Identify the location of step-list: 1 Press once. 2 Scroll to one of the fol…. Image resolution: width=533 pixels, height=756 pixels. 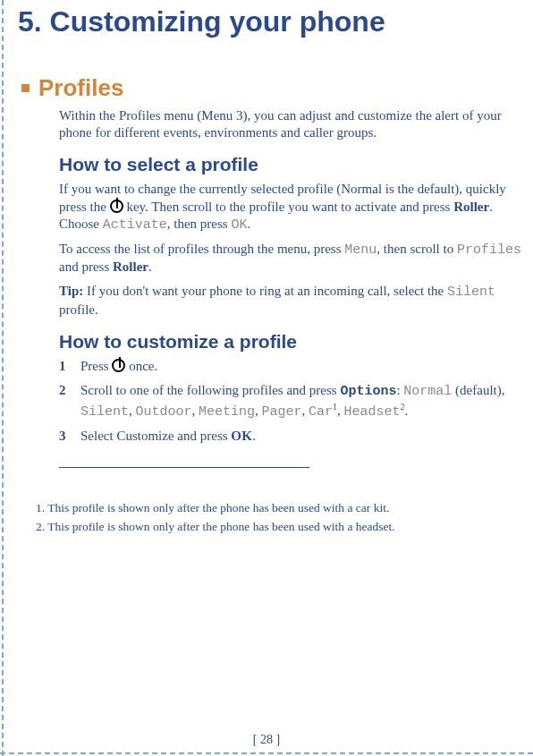
(291, 402).